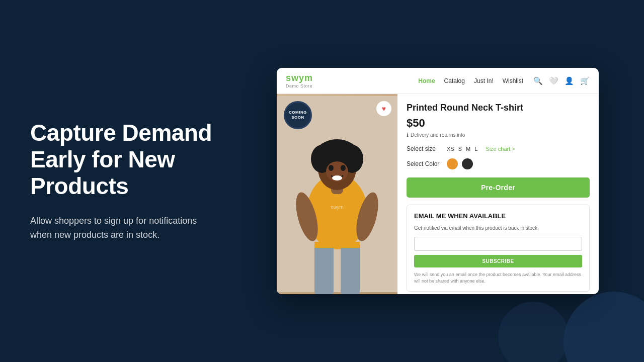  Describe the element at coordinates (384, 109) in the screenshot. I see `wishlist-button: ♥` at that location.